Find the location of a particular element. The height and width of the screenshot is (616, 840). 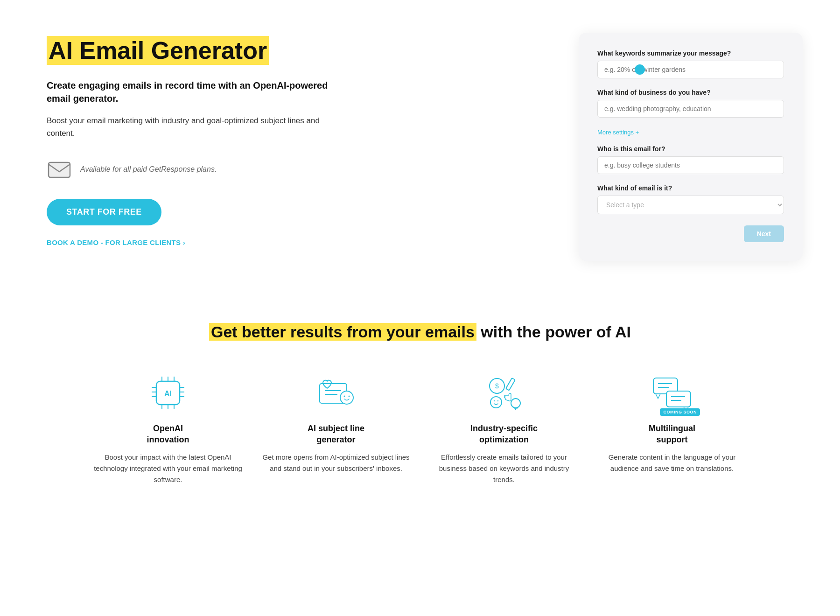

coming-soon-badge: COMING SOON is located at coordinates (680, 412).